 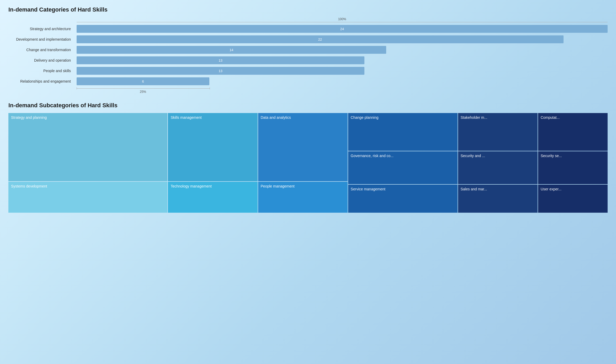 I want to click on cell-user-exper: User exper..., so click(x=573, y=199).